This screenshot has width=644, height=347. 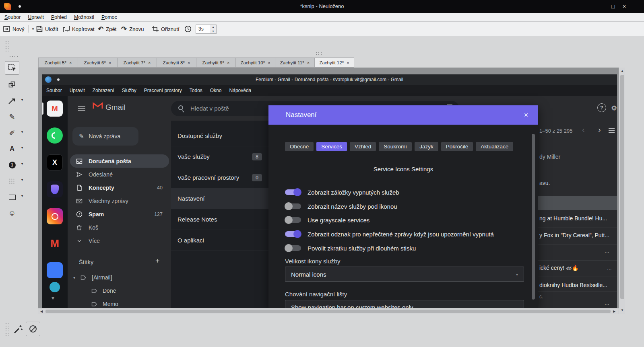 What do you see at coordinates (33, 329) in the screenshot?
I see `no-effect-button` at bounding box center [33, 329].